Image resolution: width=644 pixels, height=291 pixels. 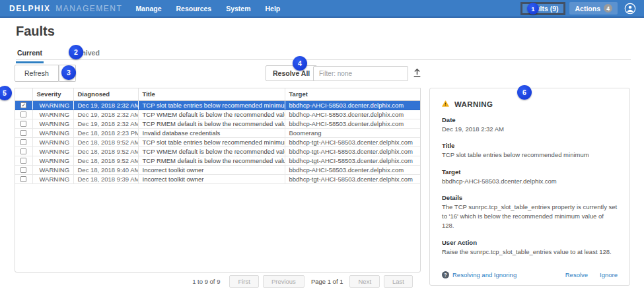 What do you see at coordinates (533, 9) in the screenshot?
I see `callout-1: 1` at bounding box center [533, 9].